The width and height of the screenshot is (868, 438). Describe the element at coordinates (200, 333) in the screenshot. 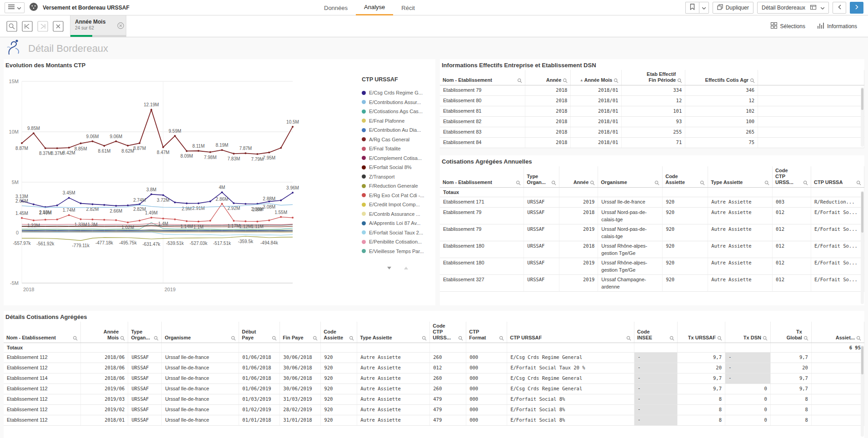

I see `column-header: Organisme` at that location.